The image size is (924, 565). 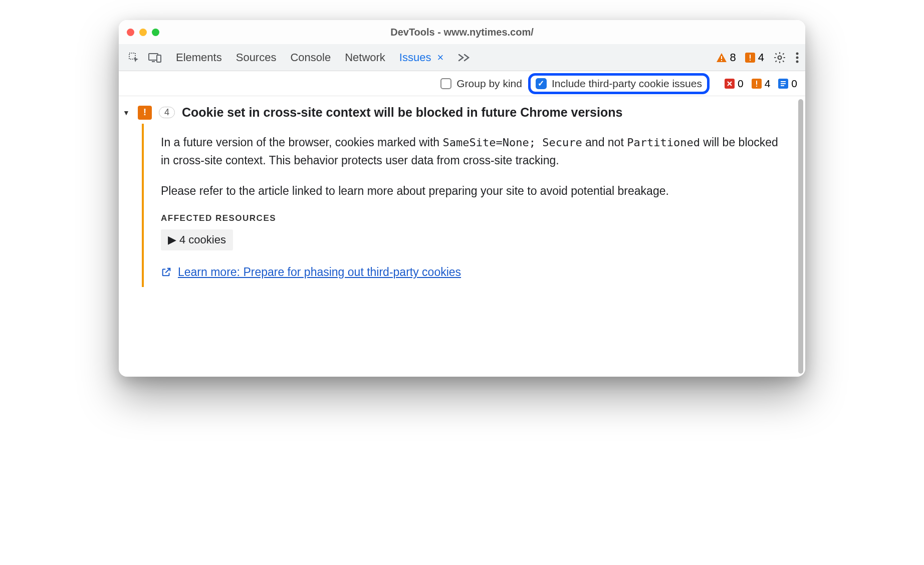 What do you see at coordinates (476, 151) in the screenshot?
I see `issue-description-1: In a future version of the browser, cook…` at bounding box center [476, 151].